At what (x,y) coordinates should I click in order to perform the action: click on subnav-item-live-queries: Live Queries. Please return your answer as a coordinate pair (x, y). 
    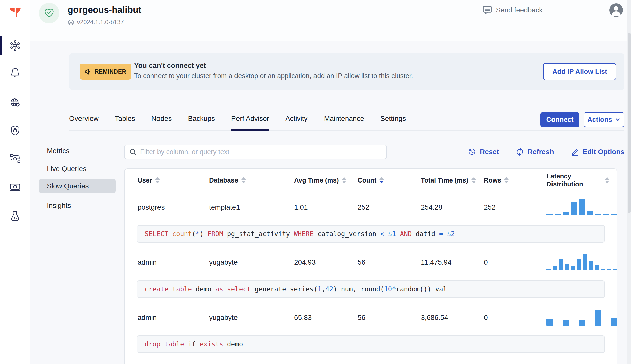
    Looking at the image, I should click on (77, 169).